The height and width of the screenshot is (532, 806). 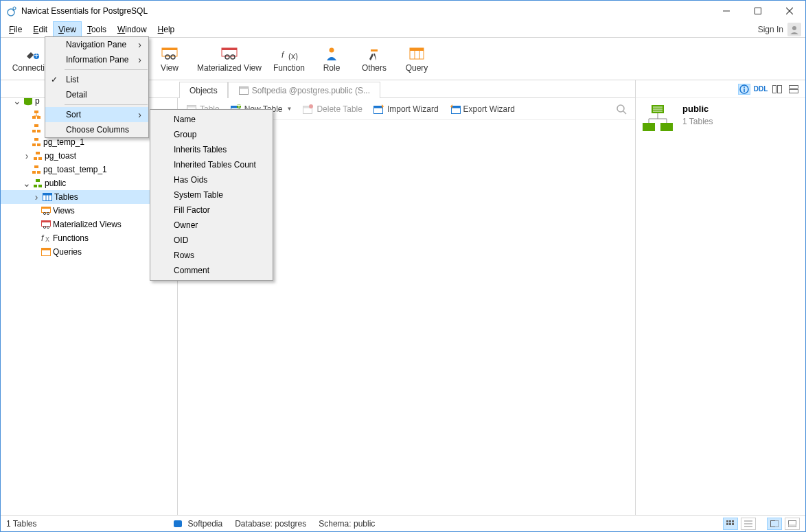 I want to click on info-subtitle: 1 Tables, so click(x=698, y=122).